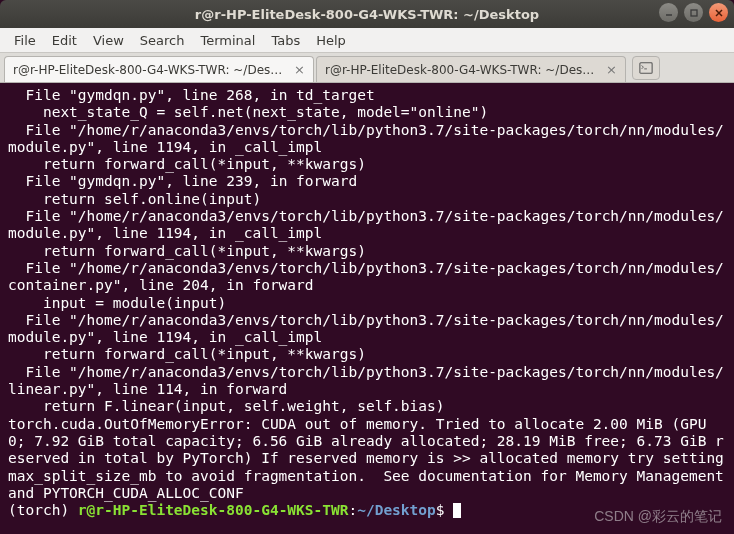  What do you see at coordinates (331, 40) in the screenshot?
I see `menu-help: Help` at bounding box center [331, 40].